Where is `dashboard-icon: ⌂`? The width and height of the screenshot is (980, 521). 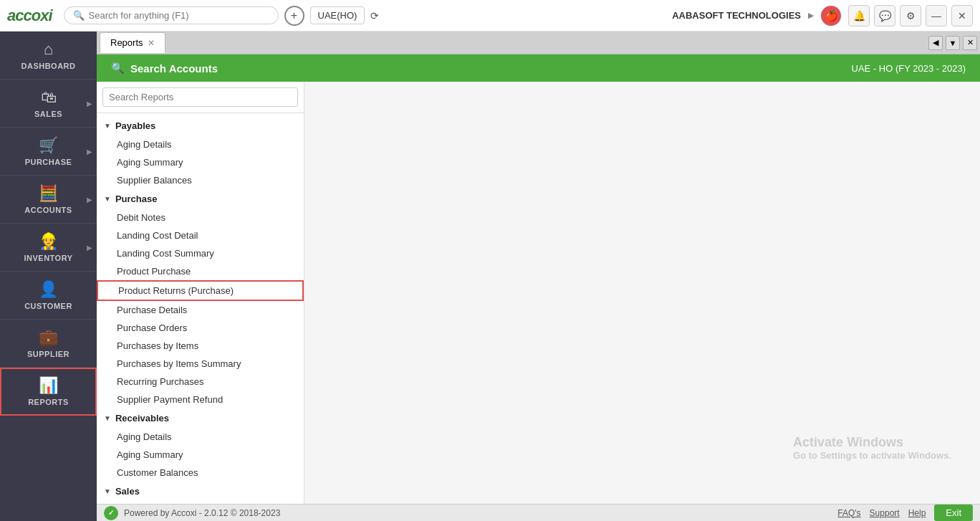 dashboard-icon: ⌂ is located at coordinates (49, 49).